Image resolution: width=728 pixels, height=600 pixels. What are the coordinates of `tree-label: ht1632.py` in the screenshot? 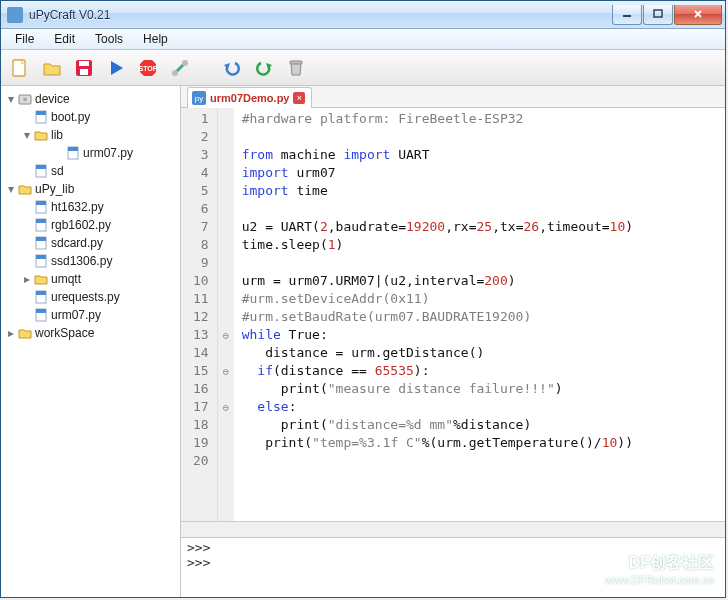 It's located at (78, 207).